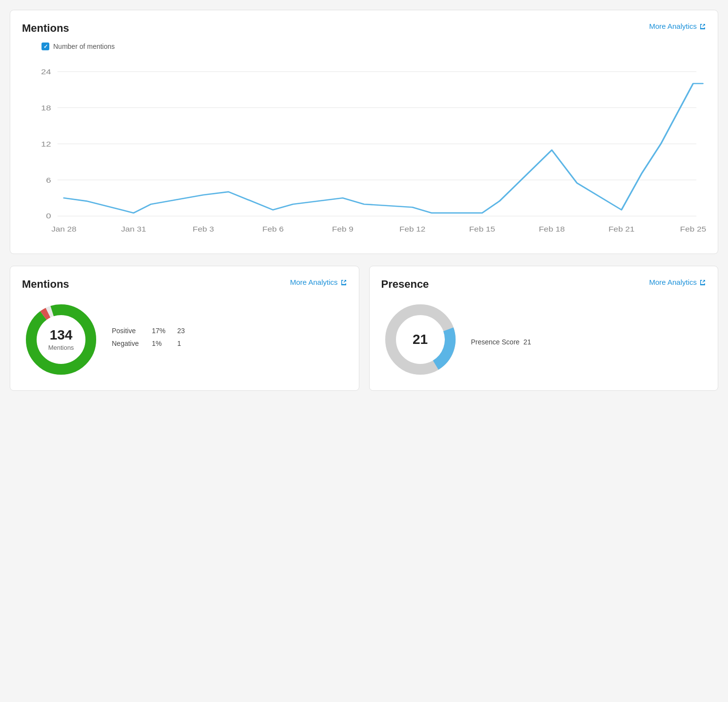 The width and height of the screenshot is (728, 702). I want to click on donut-center-label: 134 Mentions, so click(62, 340).